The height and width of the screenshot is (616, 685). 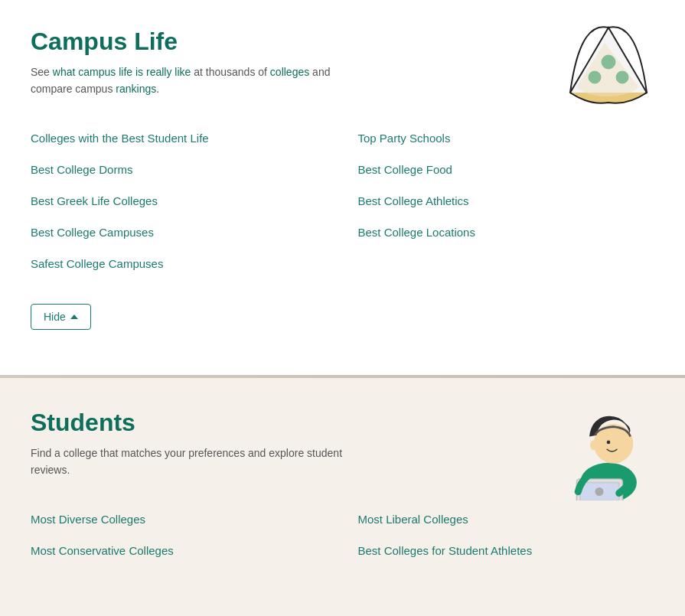 I want to click on students-left-column: Most Diverse Colleges Most Conservative …, so click(x=179, y=535).